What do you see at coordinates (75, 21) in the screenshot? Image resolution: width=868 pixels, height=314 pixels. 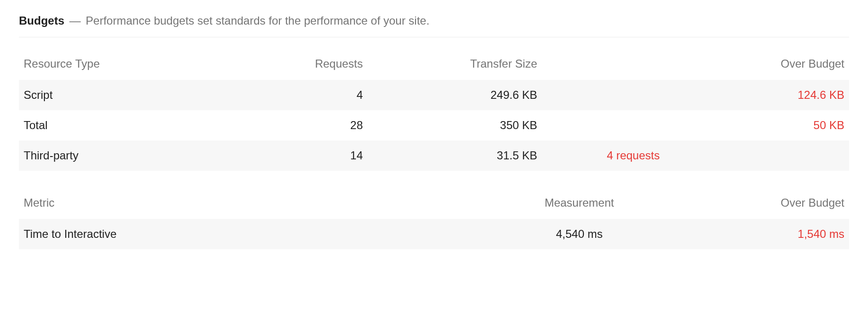 I see `section-dash: —` at bounding box center [75, 21].